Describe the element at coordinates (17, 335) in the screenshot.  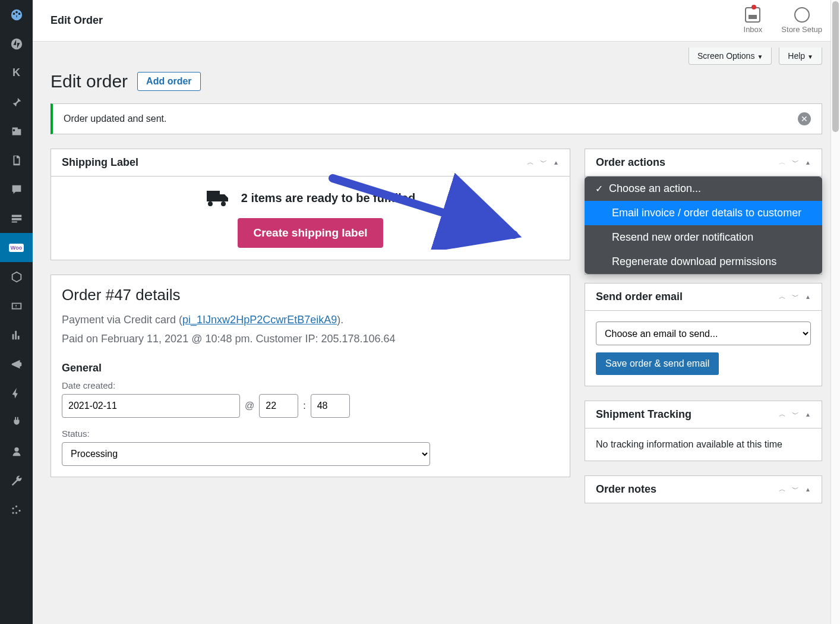
I see `sidebar-analytics` at that location.